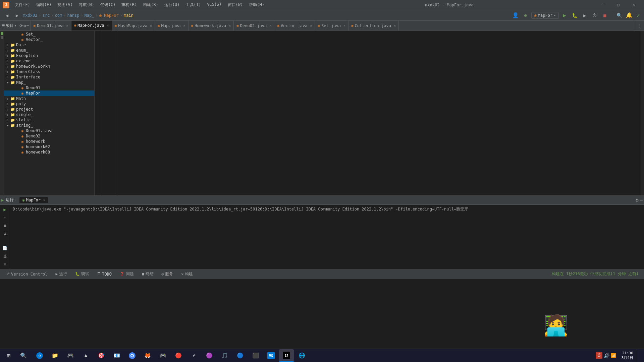 The image size is (644, 362). I want to click on run-tab-close-icon: ✕, so click(44, 200).